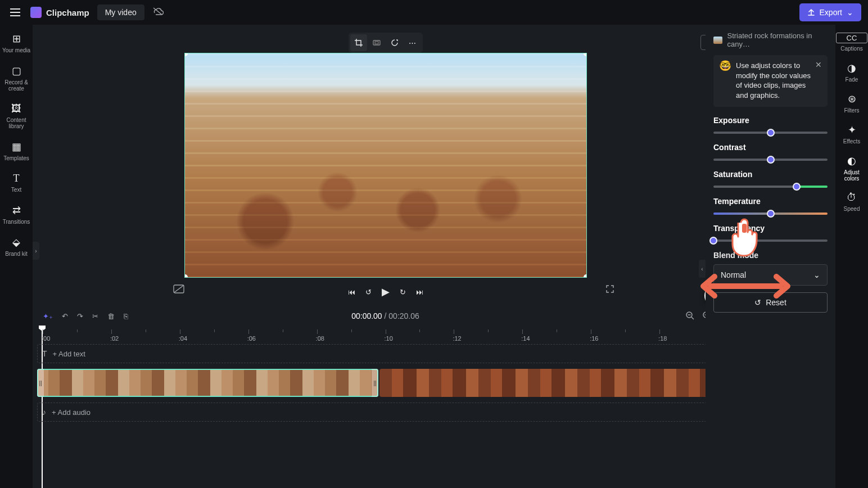  Describe the element at coordinates (386, 316) in the screenshot. I see `timecode: 00:00.00 / 00:20.06` at that location.